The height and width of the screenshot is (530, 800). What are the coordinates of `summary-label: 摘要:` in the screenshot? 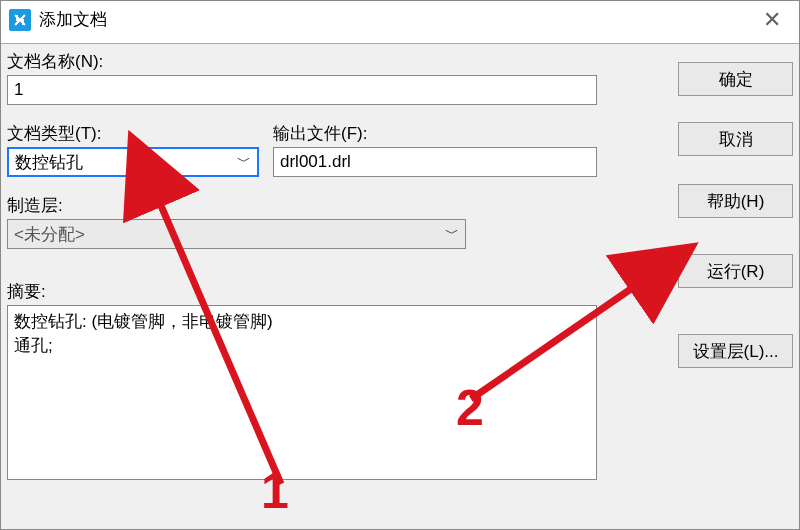 It's located at (302, 292).